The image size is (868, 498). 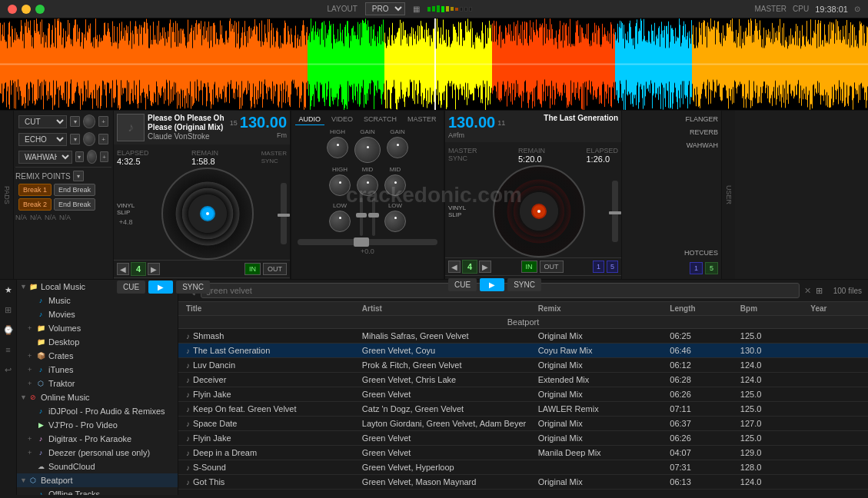 I want to click on minimize-button, so click(x=26, y=9).